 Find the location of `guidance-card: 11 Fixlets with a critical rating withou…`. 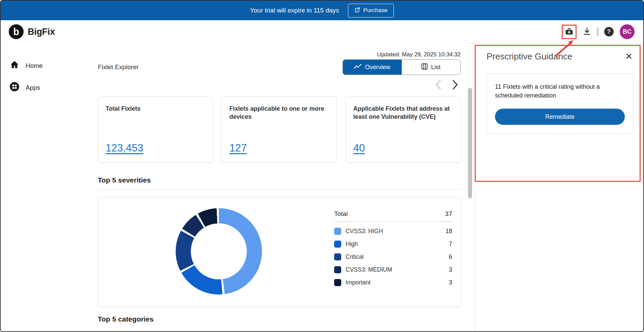

guidance-card: 11 Fixlets with a critical rating withou… is located at coordinates (560, 104).